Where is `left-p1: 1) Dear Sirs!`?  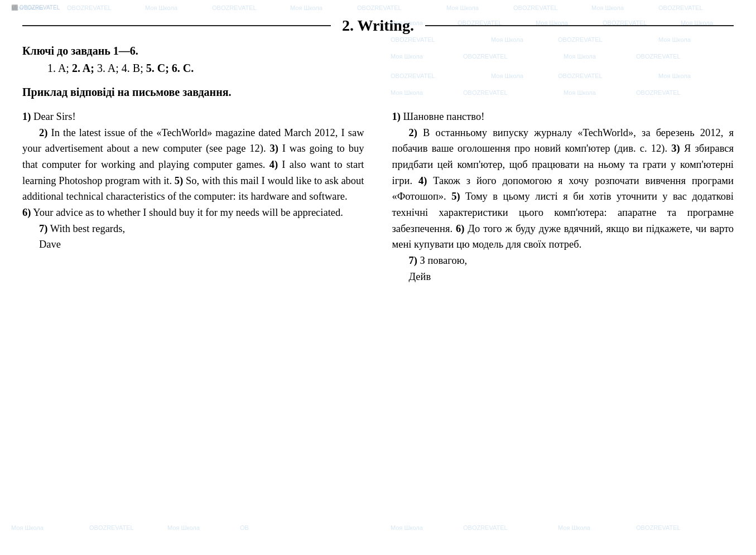 left-p1: 1) Dear Sirs! is located at coordinates (193, 117).